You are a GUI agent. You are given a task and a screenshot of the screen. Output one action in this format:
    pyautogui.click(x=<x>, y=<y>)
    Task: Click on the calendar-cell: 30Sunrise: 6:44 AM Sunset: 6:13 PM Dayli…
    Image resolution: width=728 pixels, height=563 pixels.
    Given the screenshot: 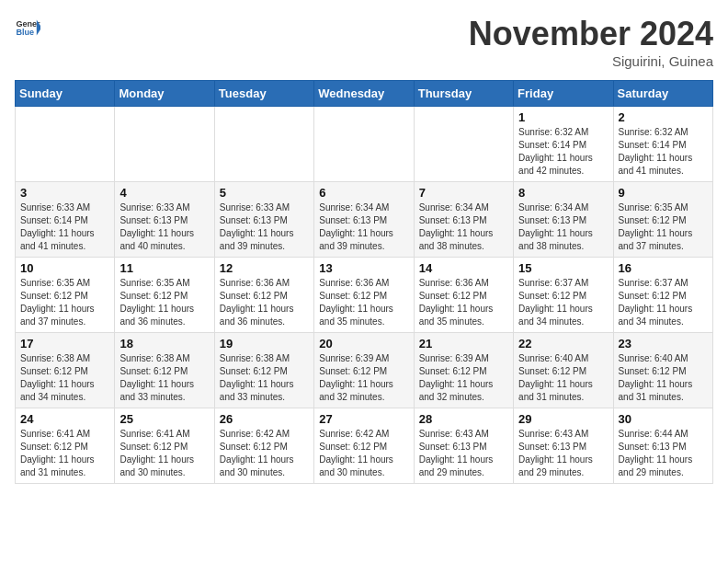 What is the action you would take?
    pyautogui.click(x=663, y=446)
    